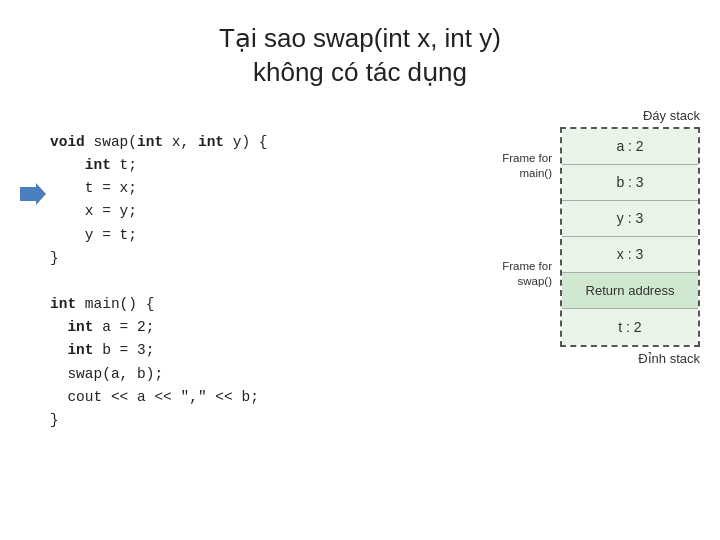 This screenshot has height=540, width=720. Describe the element at coordinates (630, 237) in the screenshot. I see `stack-wrapper: Đáy stack a : 2 b : 3 y : 3 x : 3 Return…` at that location.